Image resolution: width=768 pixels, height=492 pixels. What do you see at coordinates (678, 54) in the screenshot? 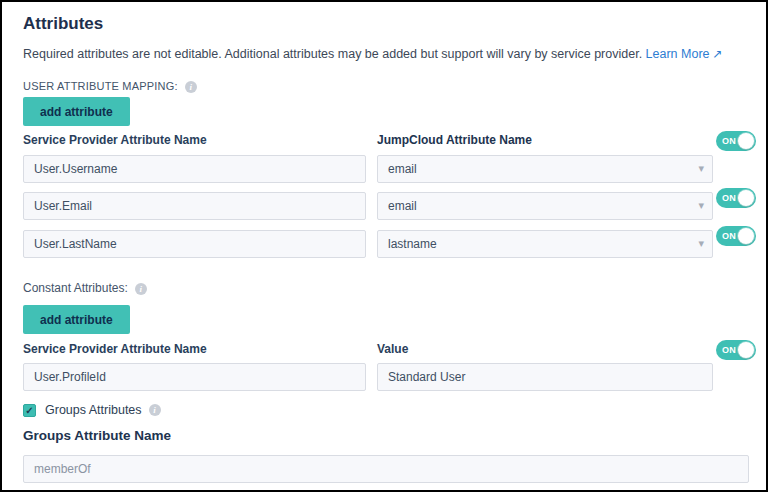
I see `learn-more-link: Learn More` at bounding box center [678, 54].